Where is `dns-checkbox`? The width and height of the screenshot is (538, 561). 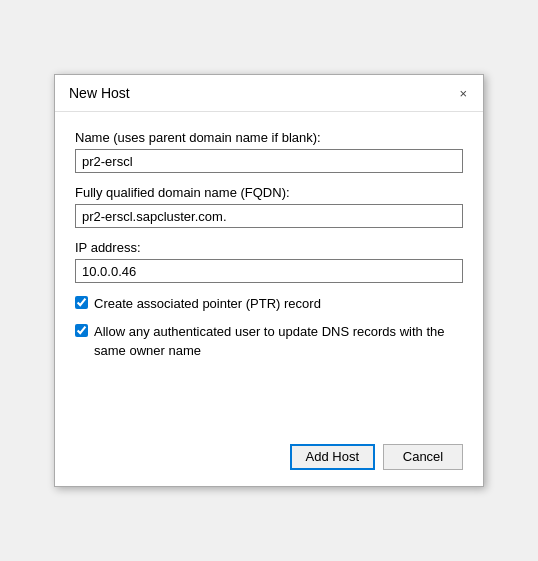 dns-checkbox is located at coordinates (82, 330).